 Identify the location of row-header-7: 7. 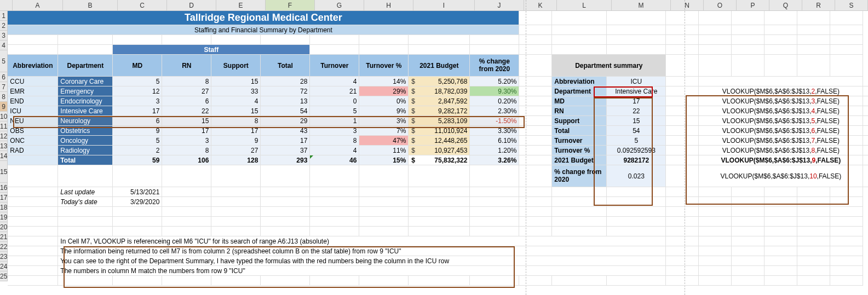
(4, 87).